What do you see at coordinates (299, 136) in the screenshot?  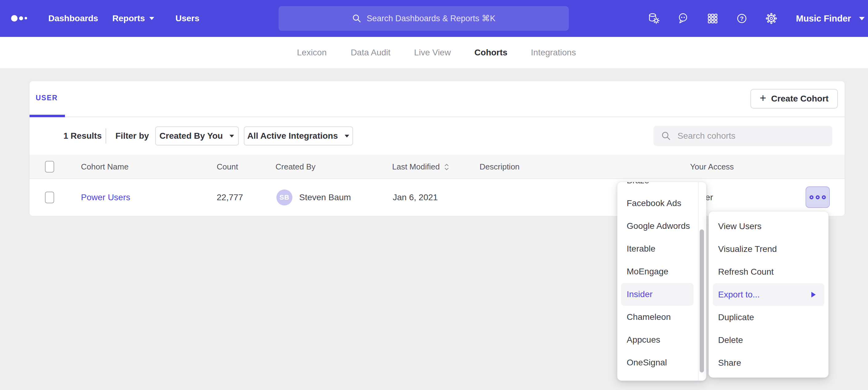 I see `integrations-filter-dropdown: All Active Integrations` at bounding box center [299, 136].